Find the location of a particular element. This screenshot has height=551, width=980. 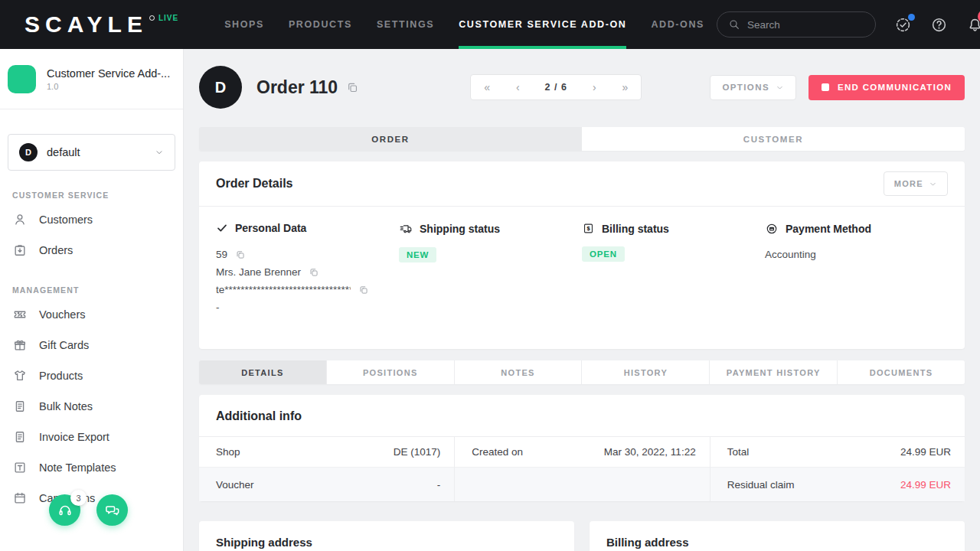

sidebar-item-customers: Customers is located at coordinates (92, 220).